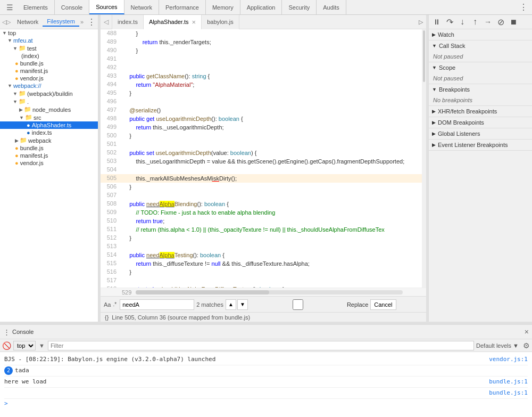 The height and width of the screenshot is (417, 532). Describe the element at coordinates (106, 22) in the screenshot. I see `editor-left-arrow-icon: ◁` at that location.